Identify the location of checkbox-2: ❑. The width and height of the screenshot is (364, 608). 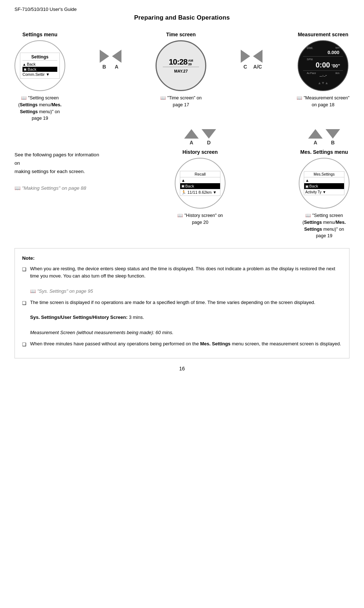
(24, 303).